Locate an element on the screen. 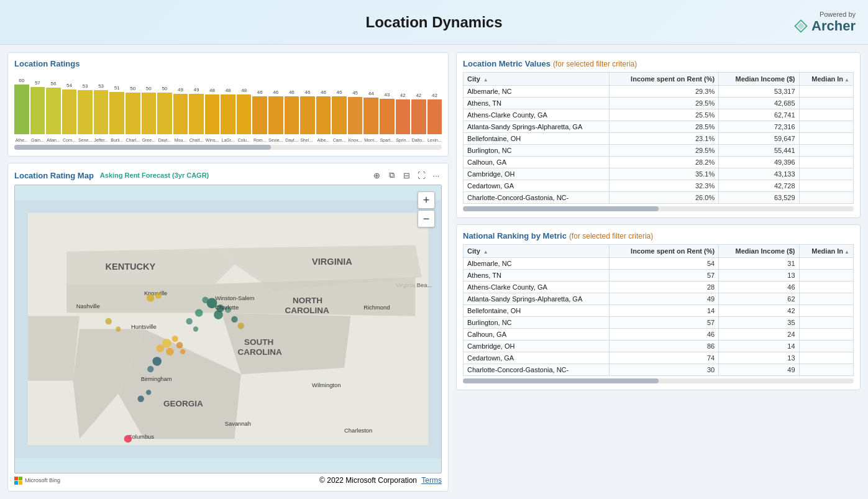 The height and width of the screenshot is (499, 868). col-median-in-rank: Median In▲ is located at coordinates (826, 251).